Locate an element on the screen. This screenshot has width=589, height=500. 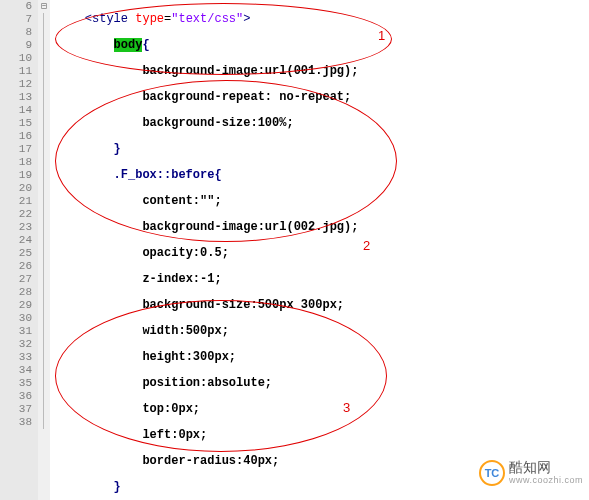
fold-gutter is located at coordinates (44, 250).